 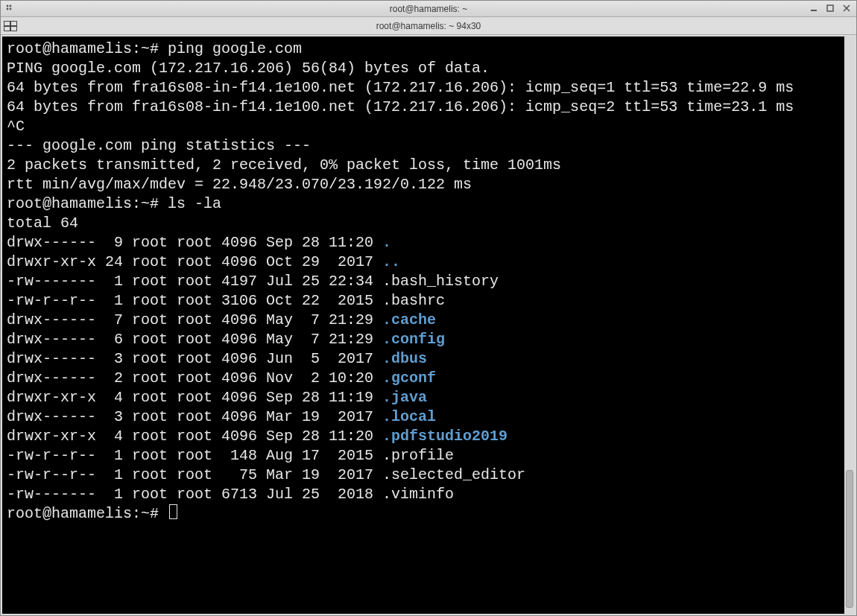 What do you see at coordinates (195, 301) in the screenshot?
I see `ls-meta: -rw-r--r-- 1 root root 3106 Oct 22 2015` at bounding box center [195, 301].